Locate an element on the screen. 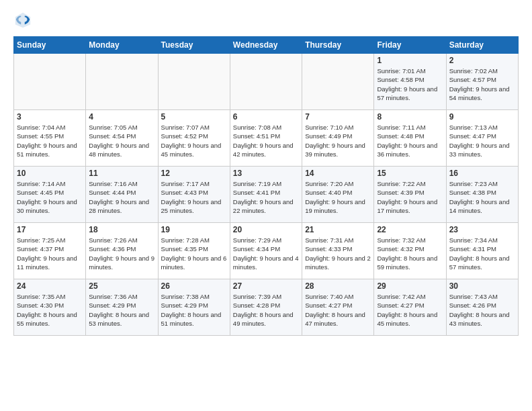 The height and width of the screenshot is (411, 532). day-info: Sunrise: 7:01 AM Sunset: 4:58 PM Dayligh… is located at coordinates (410, 85).